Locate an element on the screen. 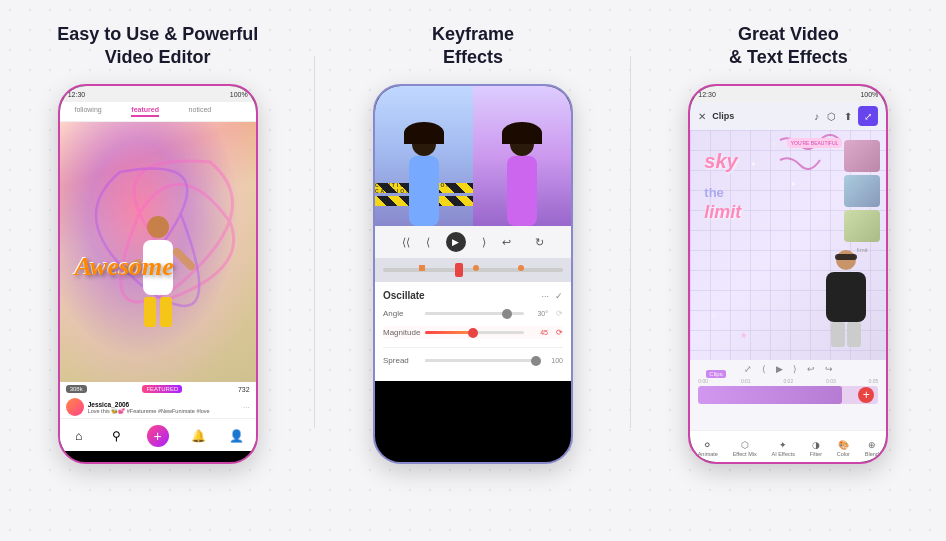  magnitude-slider is located at coordinates (474, 332).